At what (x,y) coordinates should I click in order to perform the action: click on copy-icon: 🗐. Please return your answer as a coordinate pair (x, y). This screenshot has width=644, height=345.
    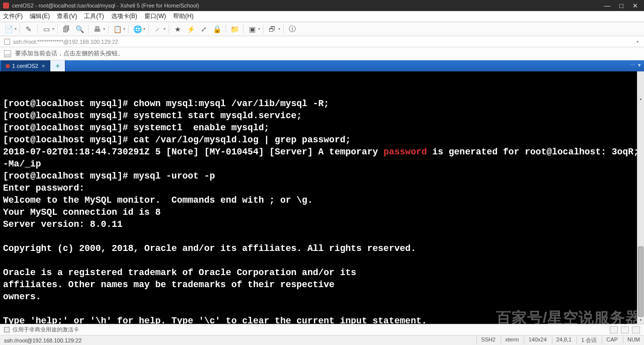
    Looking at the image, I should click on (66, 29).